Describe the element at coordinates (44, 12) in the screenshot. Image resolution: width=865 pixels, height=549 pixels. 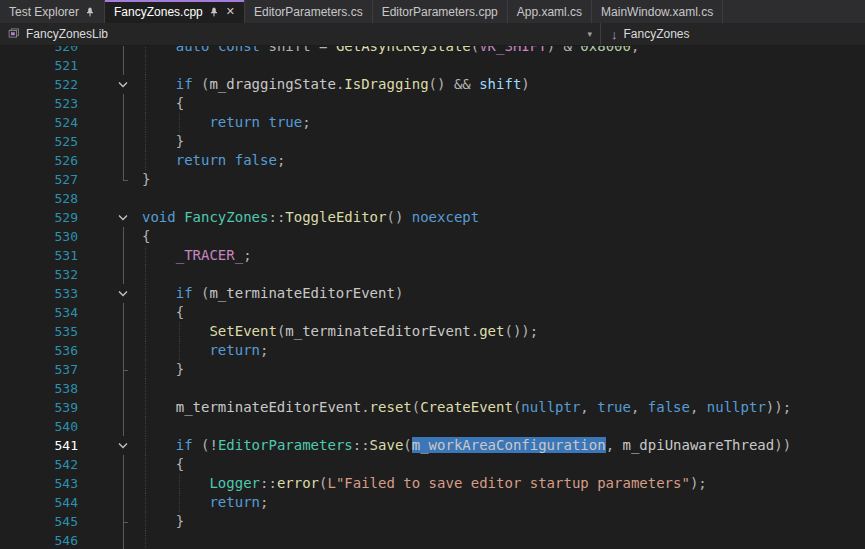
I see `tab-label: Test Explorer` at that location.